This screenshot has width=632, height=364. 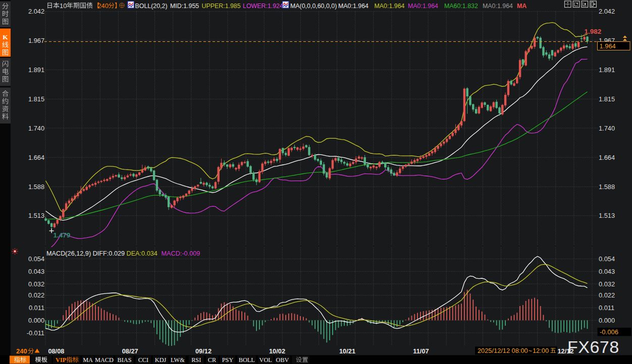 I want to click on svg-text: 1.479, so click(x=62, y=235).